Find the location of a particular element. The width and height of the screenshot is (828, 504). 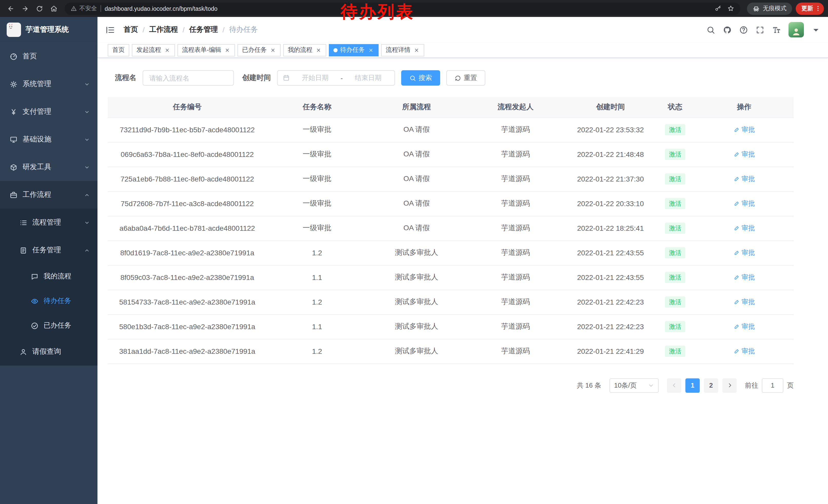

security-indicator: 不安全 is located at coordinates (84, 9).